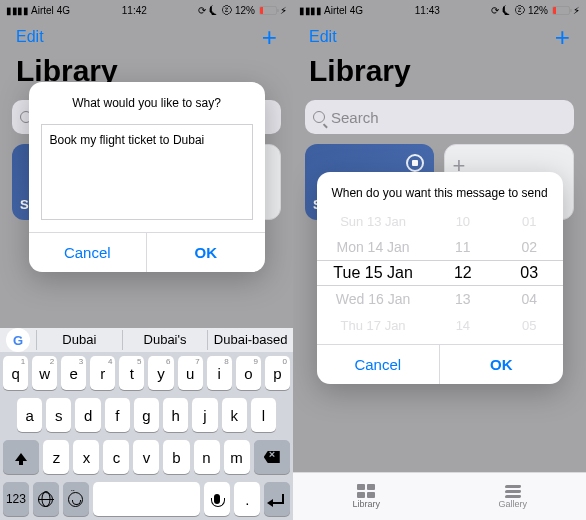 The height and width of the screenshot is (520, 586). I want to click on search-field: Search, so click(440, 117).